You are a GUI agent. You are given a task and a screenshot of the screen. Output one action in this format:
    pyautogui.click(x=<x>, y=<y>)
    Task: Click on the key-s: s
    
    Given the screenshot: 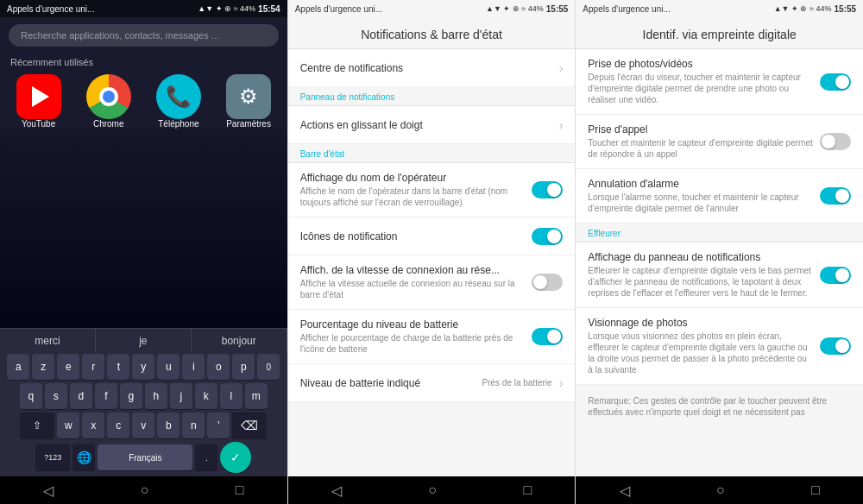 What is the action you would take?
    pyautogui.click(x=56, y=396)
    